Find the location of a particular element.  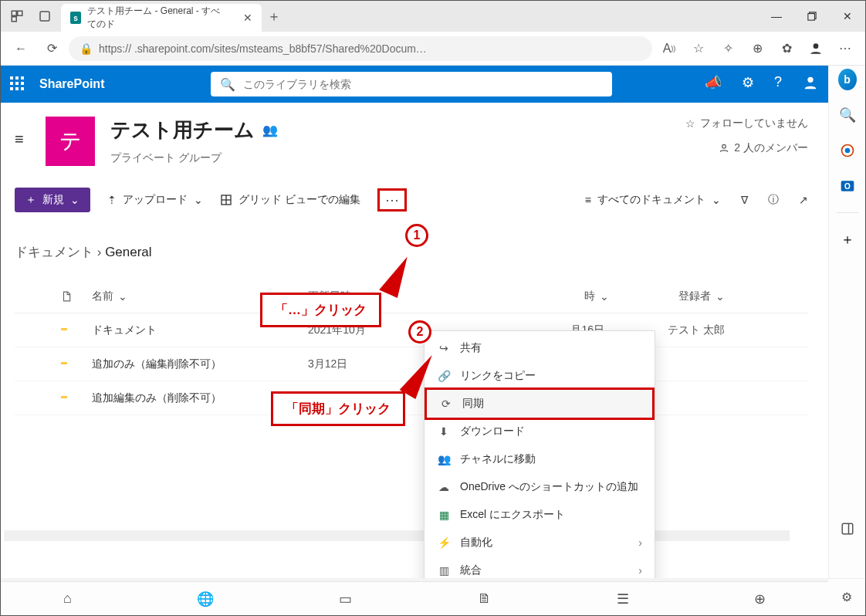

add-rail-icon: ＋ is located at coordinates (847, 239).